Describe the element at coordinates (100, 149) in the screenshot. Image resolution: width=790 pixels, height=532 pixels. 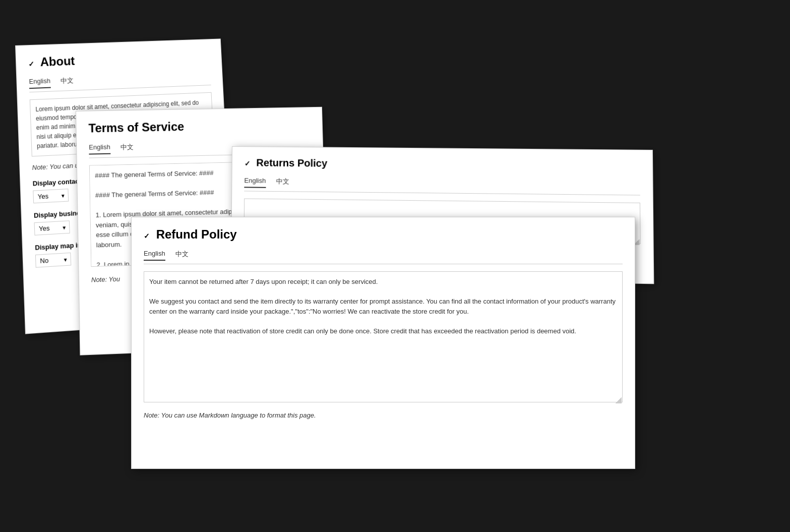
I see `tos-lang-english: English` at that location.